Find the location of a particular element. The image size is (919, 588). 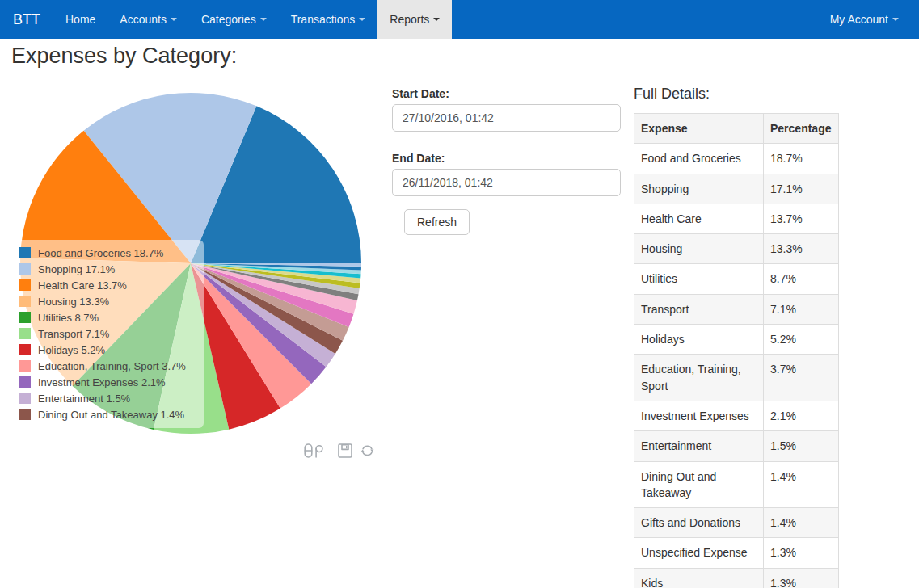

percentage-cell: 8.7% is located at coordinates (802, 279).